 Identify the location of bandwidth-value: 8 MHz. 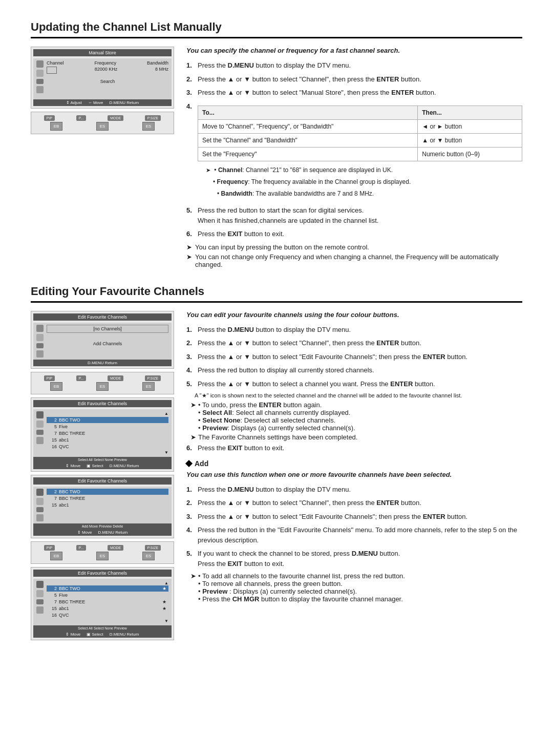
(162, 70).